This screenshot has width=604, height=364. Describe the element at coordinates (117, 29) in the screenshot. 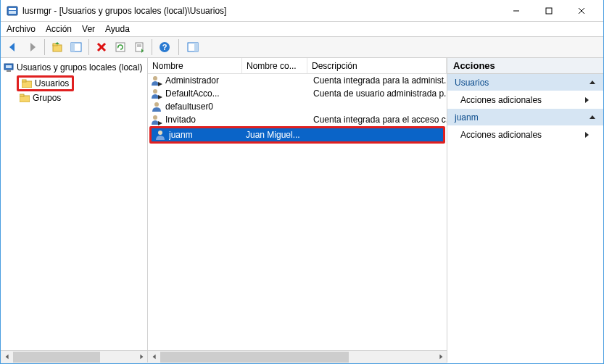

I see `menu-help: Ayuda` at that location.